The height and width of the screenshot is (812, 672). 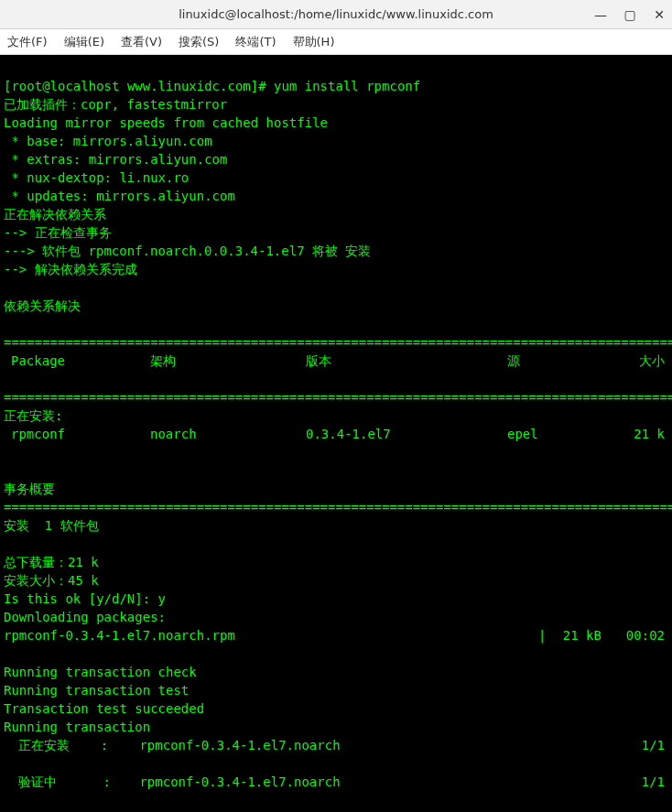 I want to click on hdr-size: 大小, so click(x=643, y=361).